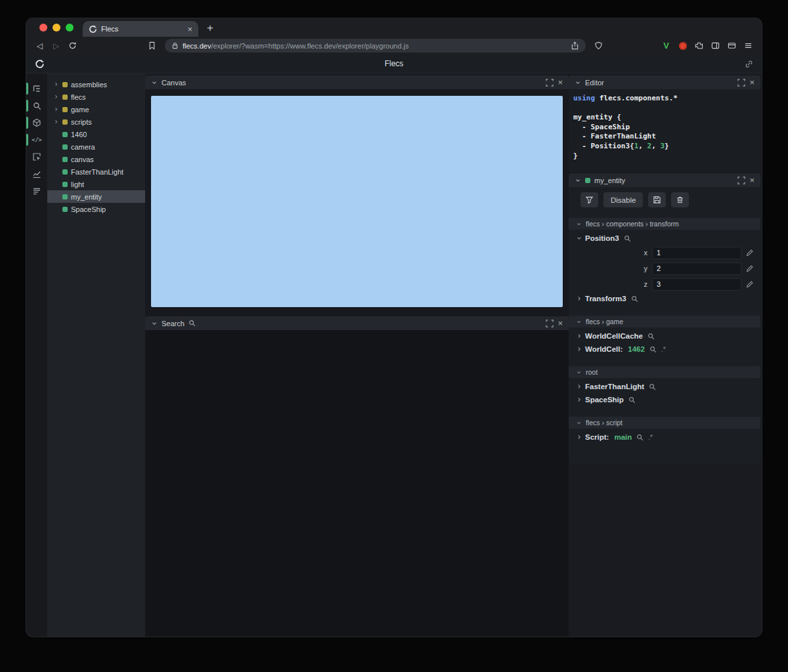 Image resolution: width=788 pixels, height=672 pixels. I want to click on tree-item-assemblies: assemblies, so click(96, 84).